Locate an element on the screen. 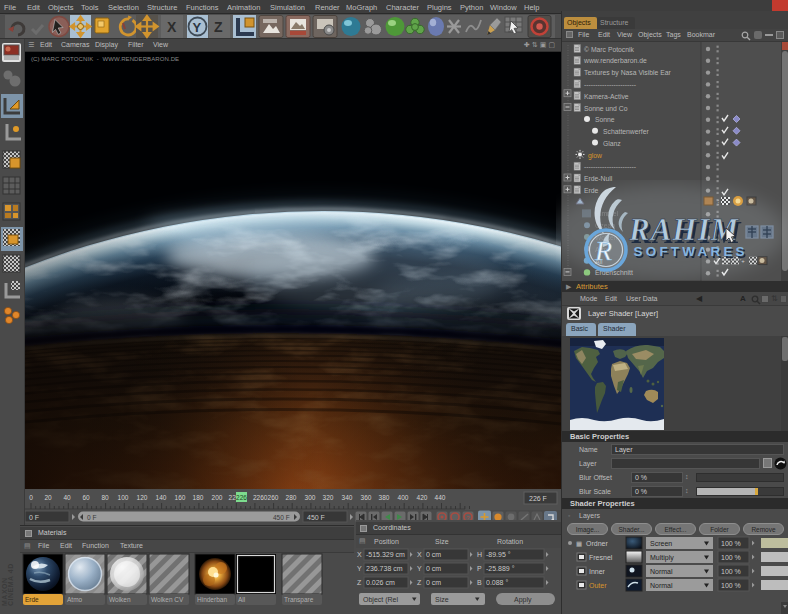 Image resolution: width=788 pixels, height=614 pixels. svg-text: 60 is located at coordinates (86, 498).